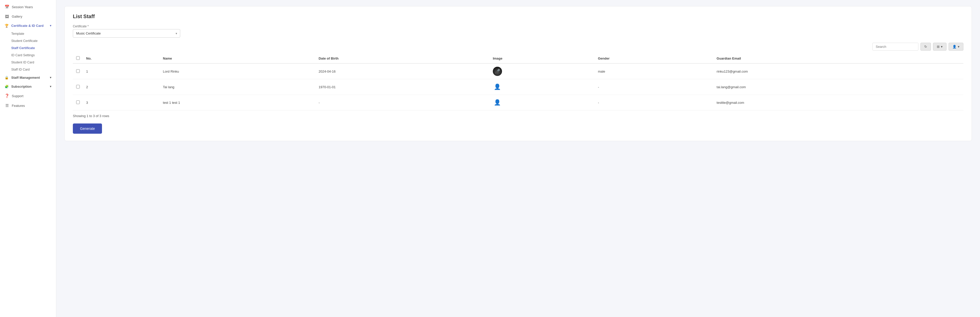 This screenshot has width=980, height=317. What do you see at coordinates (28, 52) in the screenshot?
I see `sidebar-sub-certificate-id: Template Student Certificate Staff Certi…` at bounding box center [28, 52].